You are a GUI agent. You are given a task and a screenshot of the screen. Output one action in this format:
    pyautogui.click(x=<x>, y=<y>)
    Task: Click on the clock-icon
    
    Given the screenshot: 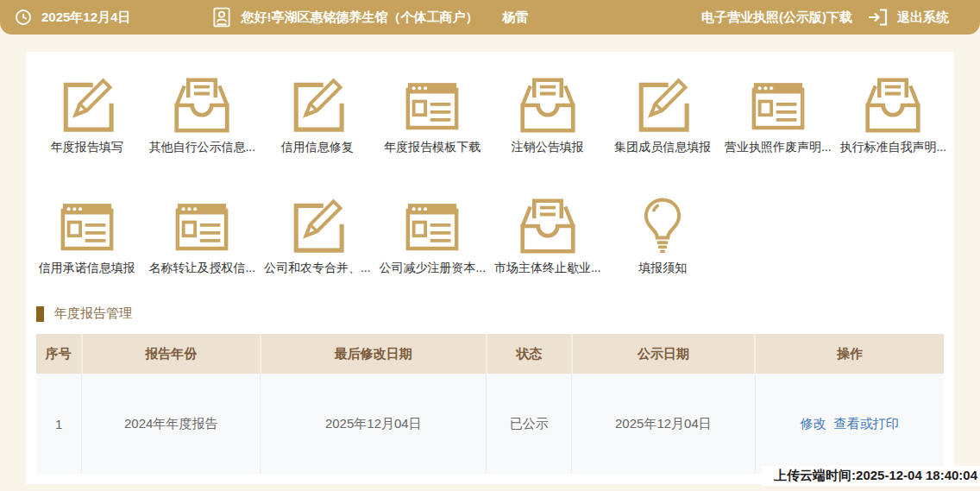 What is the action you would take?
    pyautogui.click(x=23, y=17)
    